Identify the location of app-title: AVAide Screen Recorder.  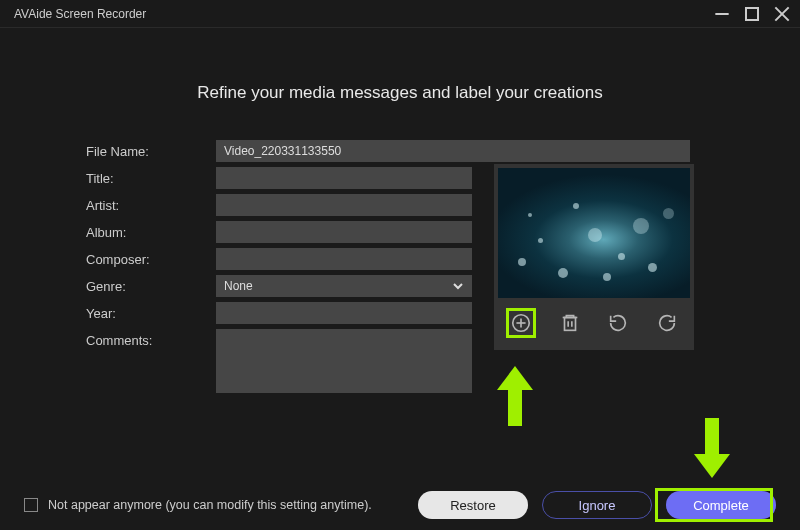
(80, 14).